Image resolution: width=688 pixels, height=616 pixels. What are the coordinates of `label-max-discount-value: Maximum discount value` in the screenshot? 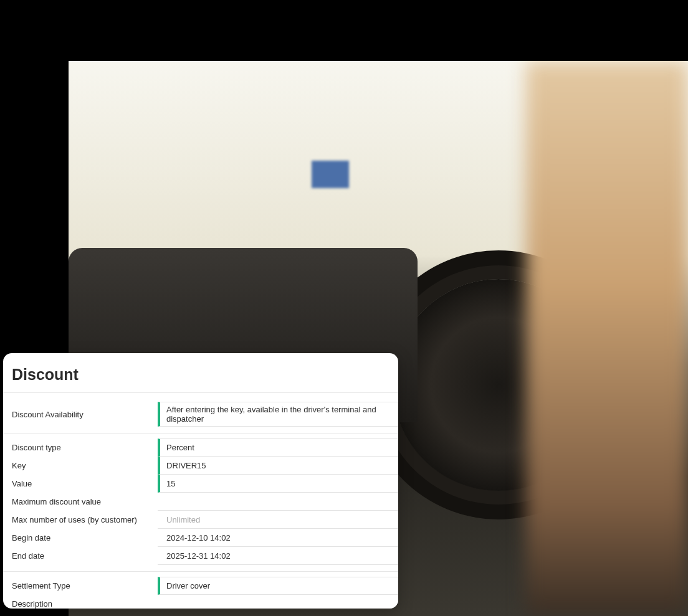 It's located at (80, 502).